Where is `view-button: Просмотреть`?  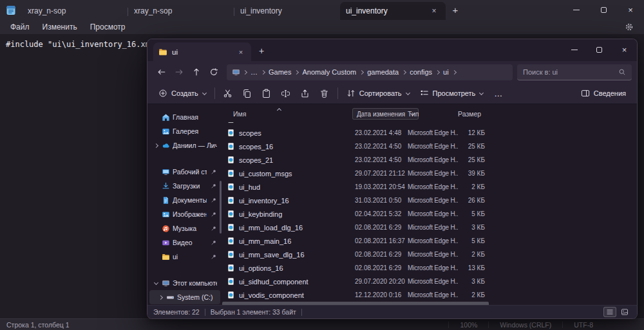 view-button: Просмотреть is located at coordinates (452, 93).